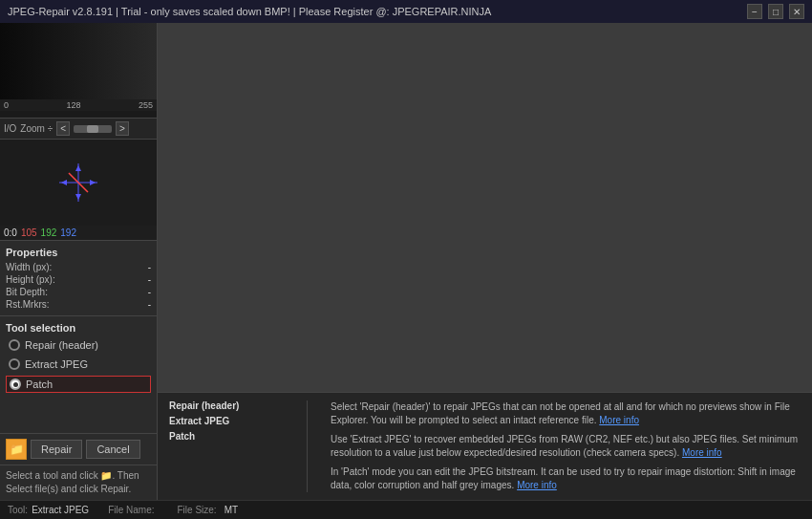 This screenshot has height=519, width=812. Describe the element at coordinates (61, 345) in the screenshot. I see `radio-repair-label: Repair (header)` at that location.